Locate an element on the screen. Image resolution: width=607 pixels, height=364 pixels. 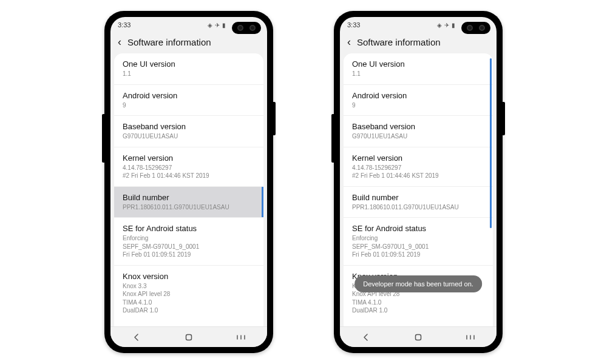
scrollbar-thumb is located at coordinates (490, 143).